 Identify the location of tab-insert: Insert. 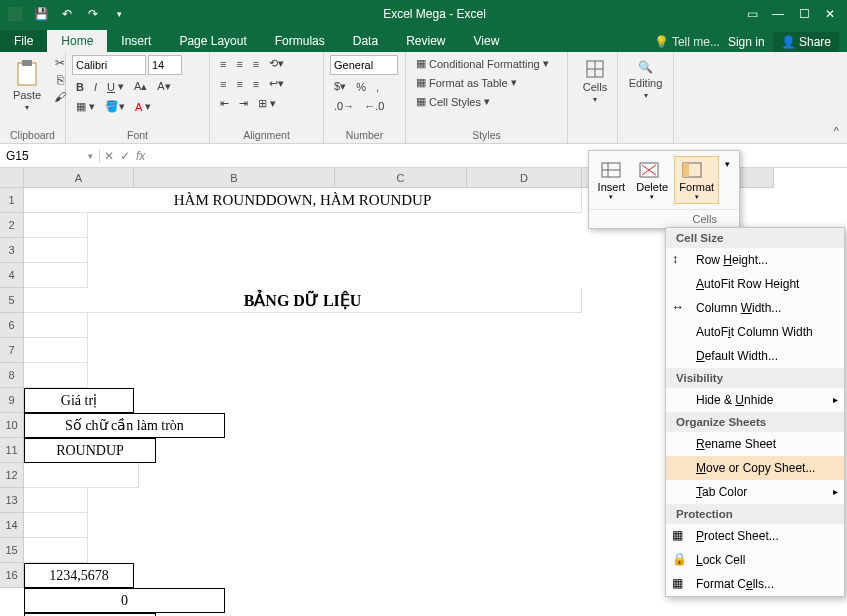
(136, 41).